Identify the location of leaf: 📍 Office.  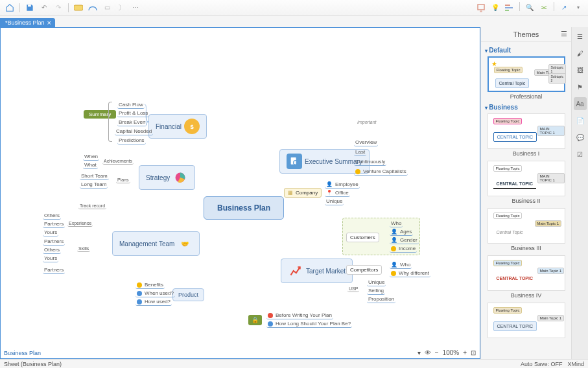
(337, 193).